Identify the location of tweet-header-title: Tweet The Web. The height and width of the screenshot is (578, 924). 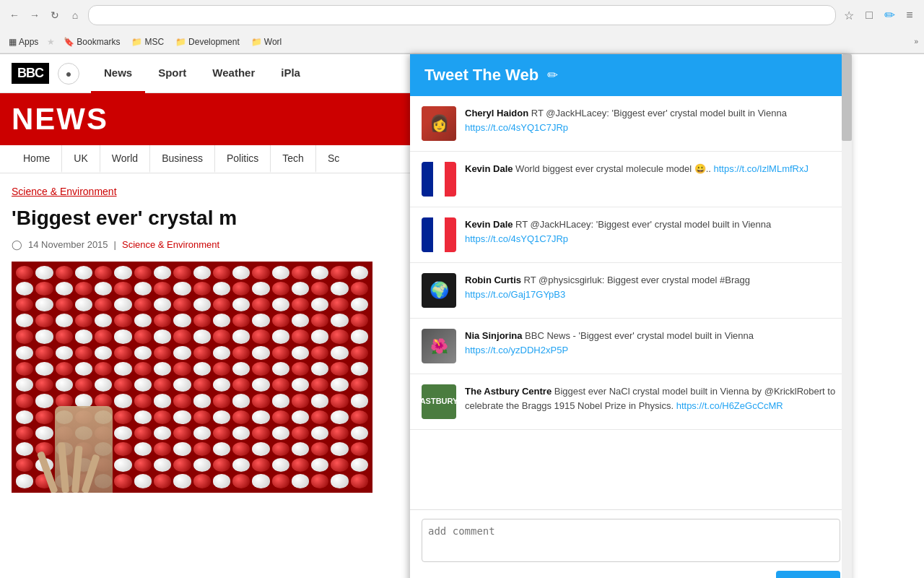
(481, 75).